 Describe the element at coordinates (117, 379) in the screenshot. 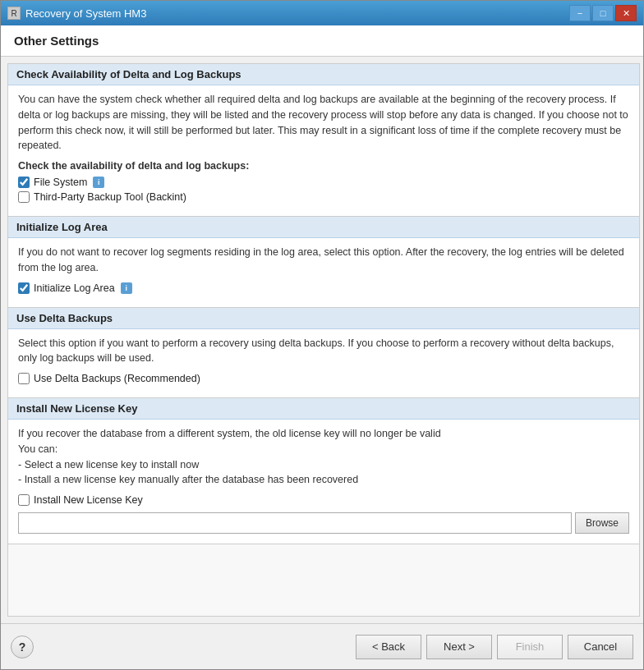

I see `delta-label: Use Delta Backups (Recommended)` at that location.